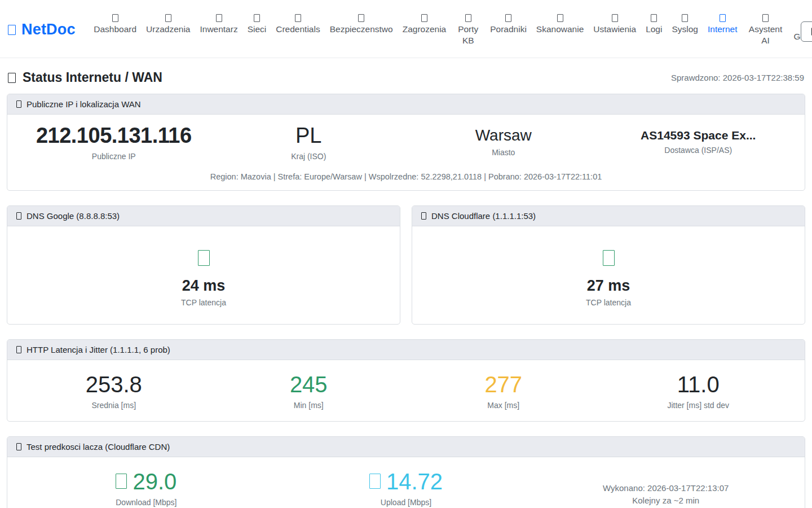 The width and height of the screenshot is (812, 508). What do you see at coordinates (615, 18) in the screenshot?
I see `settings-icon` at bounding box center [615, 18].